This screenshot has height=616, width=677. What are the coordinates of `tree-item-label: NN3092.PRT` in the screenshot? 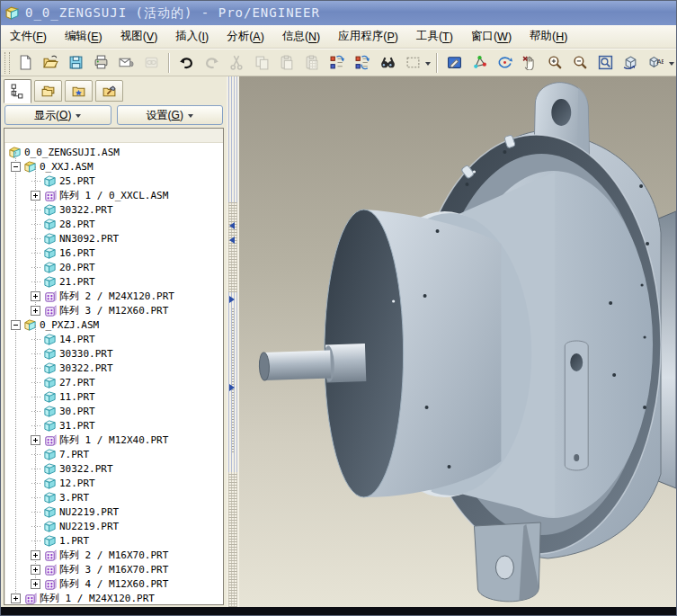 It's located at (89, 239).